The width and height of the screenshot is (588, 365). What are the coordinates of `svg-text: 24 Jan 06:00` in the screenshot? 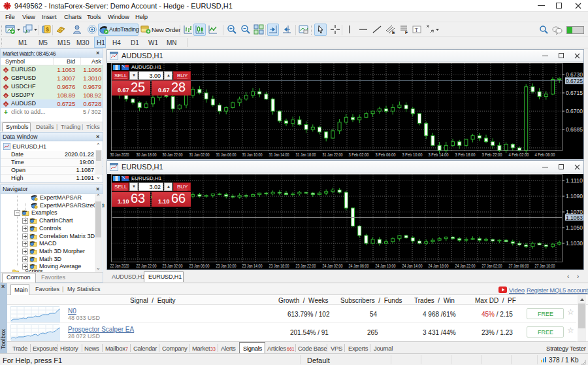 It's located at (359, 266).